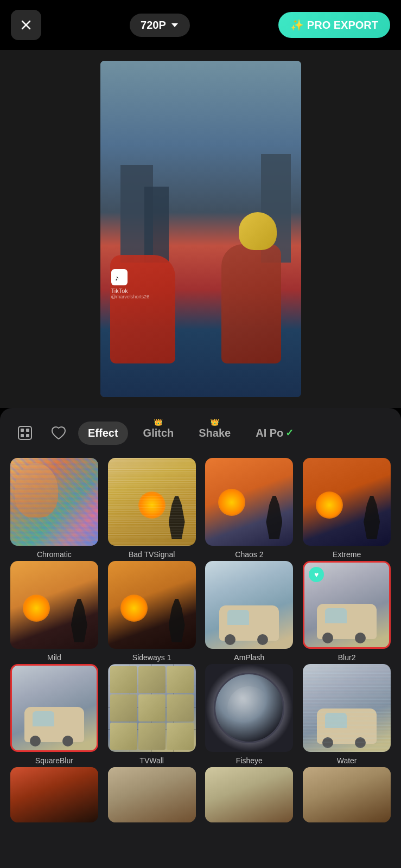 This screenshot has width=401, height=868. I want to click on effect-row4b, so click(152, 797).